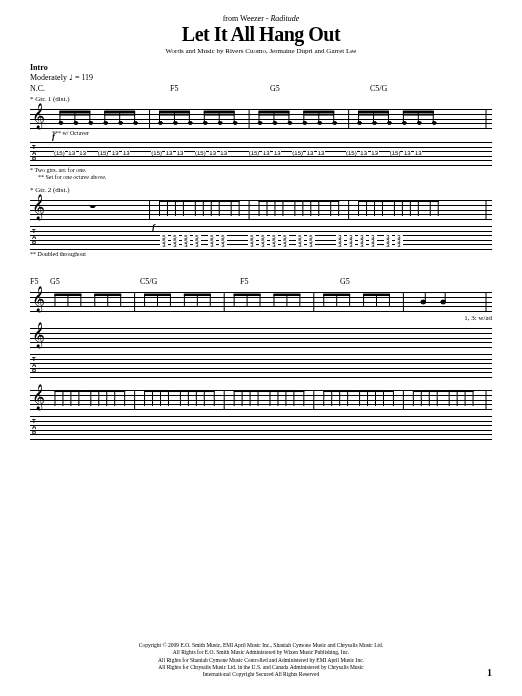  I want to click on credits: Words and Music by Rivers Cuomo, Jermain…, so click(261, 51).